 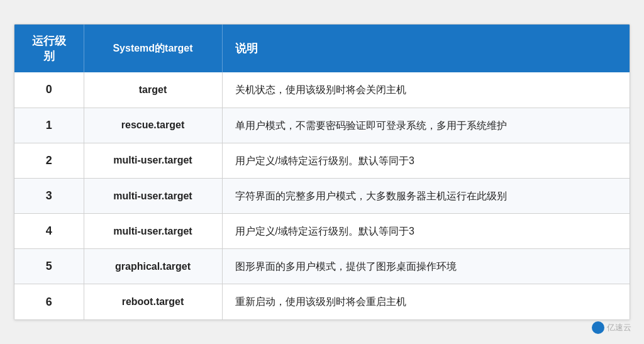 What do you see at coordinates (49, 231) in the screenshot?
I see `cell-level: 4` at bounding box center [49, 231].